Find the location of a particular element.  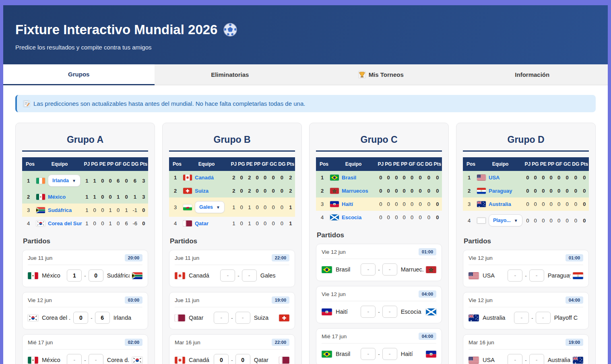

flag-ma-icon is located at coordinates (431, 269).